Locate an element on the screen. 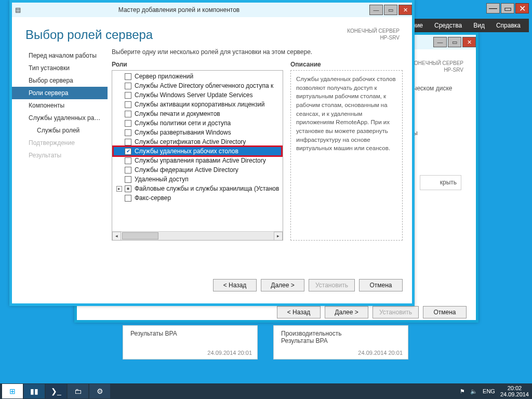  description-text: Службы удаленных рабочих столов позволяю… is located at coordinates (347, 155).